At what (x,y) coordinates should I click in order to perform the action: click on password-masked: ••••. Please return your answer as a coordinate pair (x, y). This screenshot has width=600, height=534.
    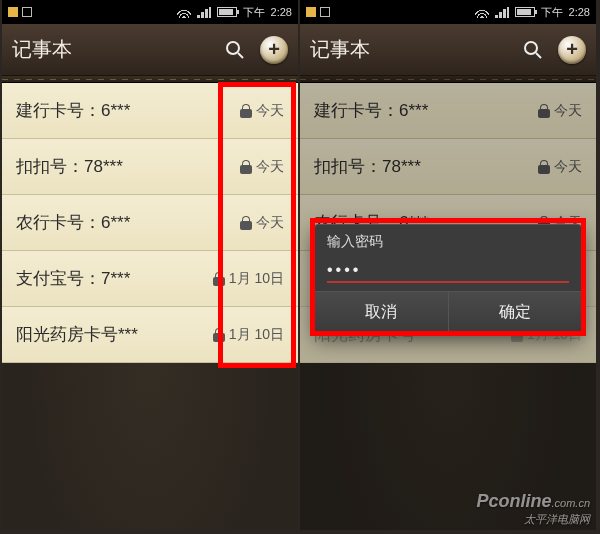
    Looking at the image, I should click on (344, 270).